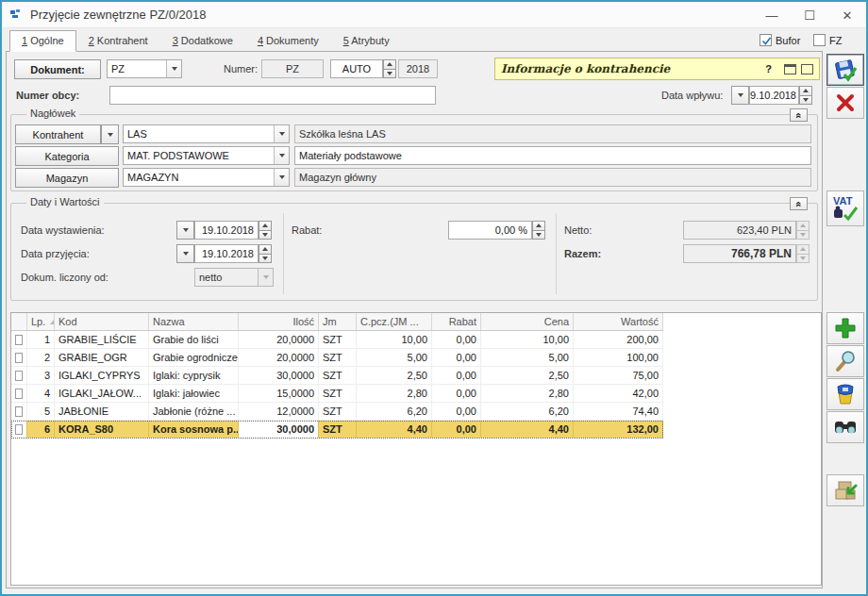  Describe the element at coordinates (843, 201) in the screenshot. I see `svg-text: VAT` at that location.